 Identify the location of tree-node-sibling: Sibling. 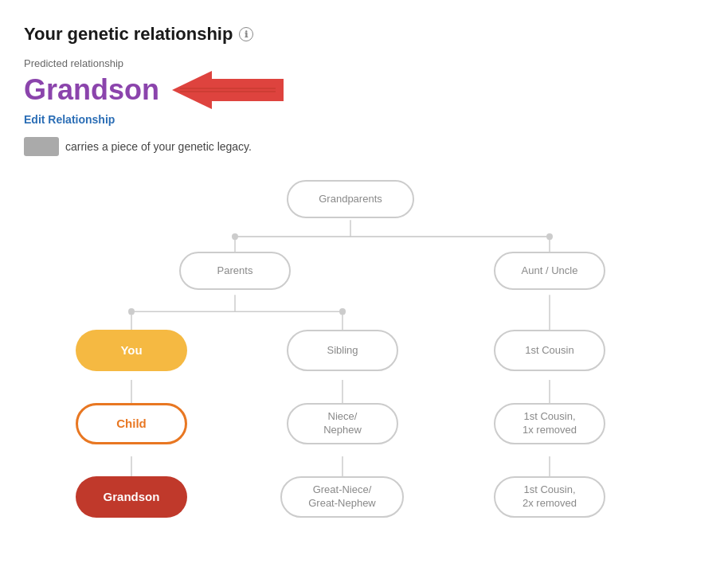
(342, 350).